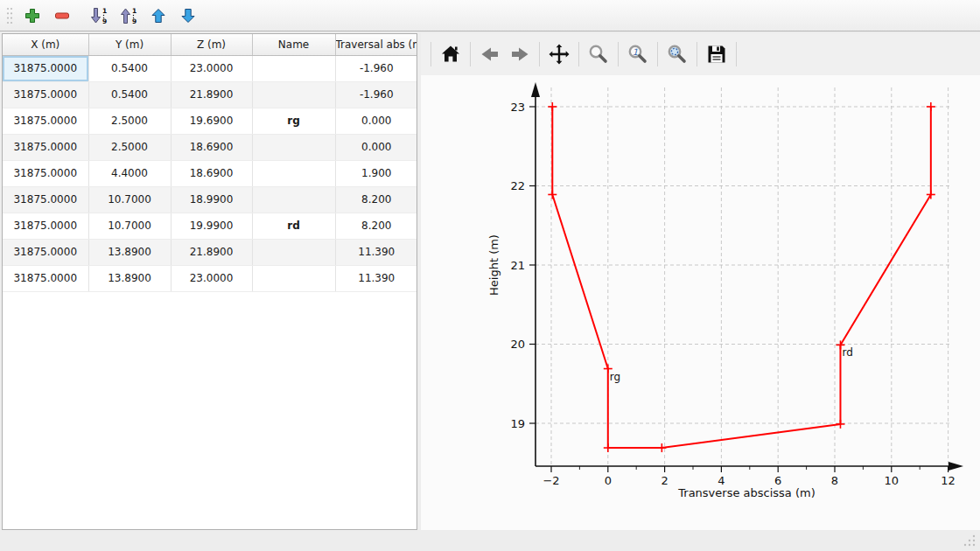 The width and height of the screenshot is (980, 551). I want to click on x-tick-label: 10, so click(892, 481).